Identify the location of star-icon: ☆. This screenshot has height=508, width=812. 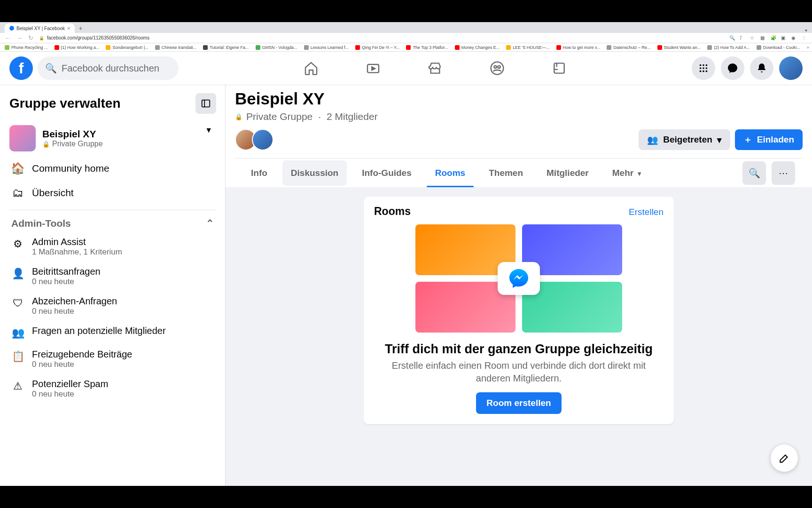
(753, 38).